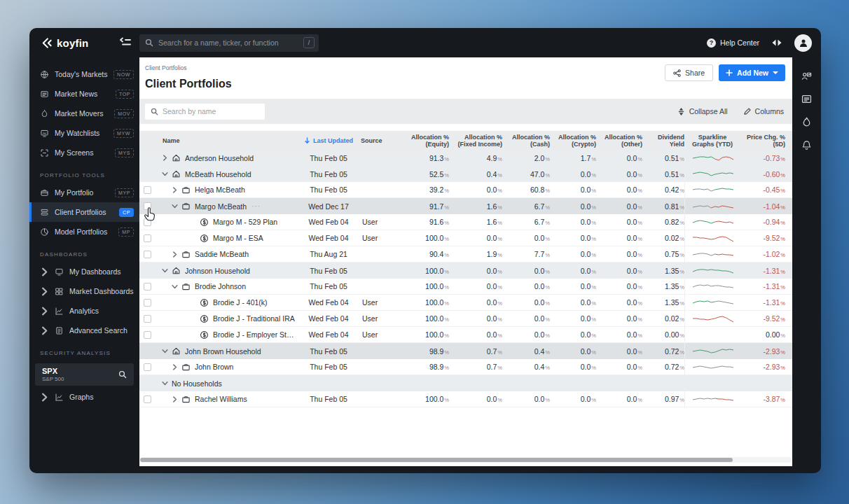 This screenshot has width=849, height=504. Describe the element at coordinates (80, 374) in the screenshot. I see `security-ticker-text: SPXS&P 500` at that location.